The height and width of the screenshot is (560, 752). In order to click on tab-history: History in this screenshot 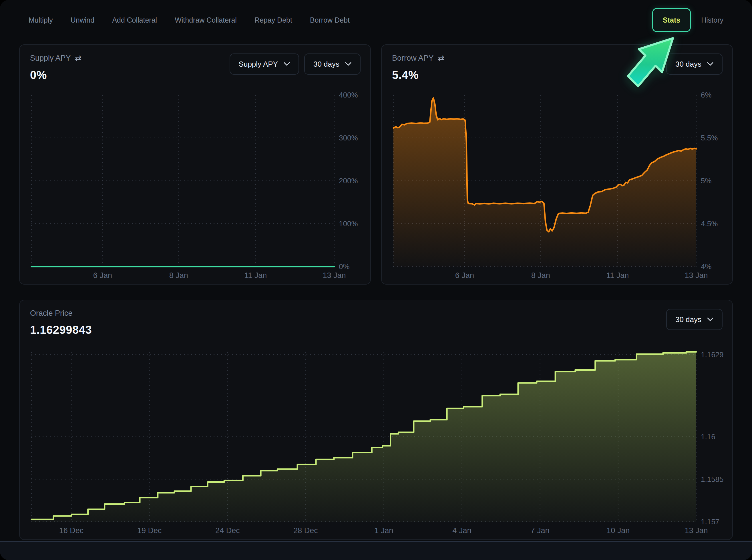, I will do `click(712, 20)`.